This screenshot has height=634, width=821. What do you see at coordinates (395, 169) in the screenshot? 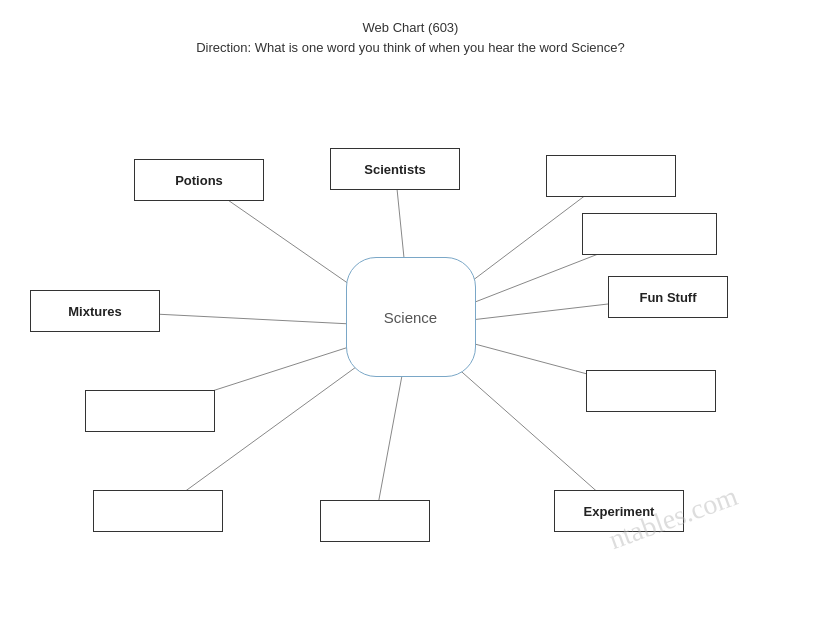
I see `branch-box-scientists: Scientists` at bounding box center [395, 169].